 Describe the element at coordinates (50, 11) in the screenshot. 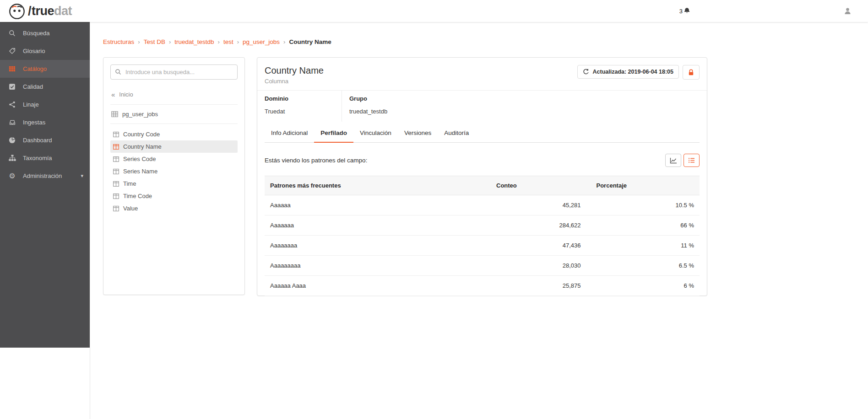

I see `logo-wordmark: /truedat` at that location.